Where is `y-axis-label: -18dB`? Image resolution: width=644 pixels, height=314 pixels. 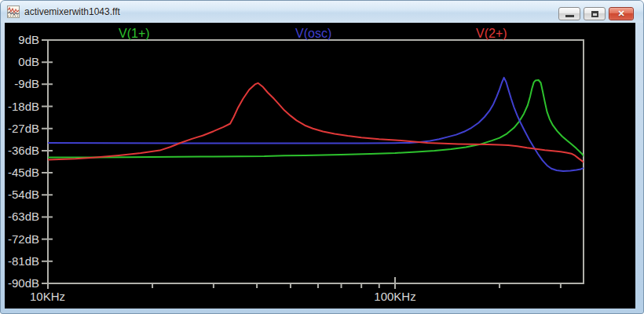
y-axis-label: -18dB is located at coordinates (24, 107).